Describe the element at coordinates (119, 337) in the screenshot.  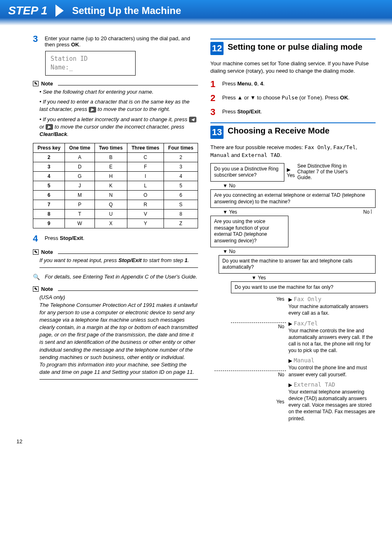
I see `note-body-3: (USA only) The Telephone Consumer Protec…` at that location.